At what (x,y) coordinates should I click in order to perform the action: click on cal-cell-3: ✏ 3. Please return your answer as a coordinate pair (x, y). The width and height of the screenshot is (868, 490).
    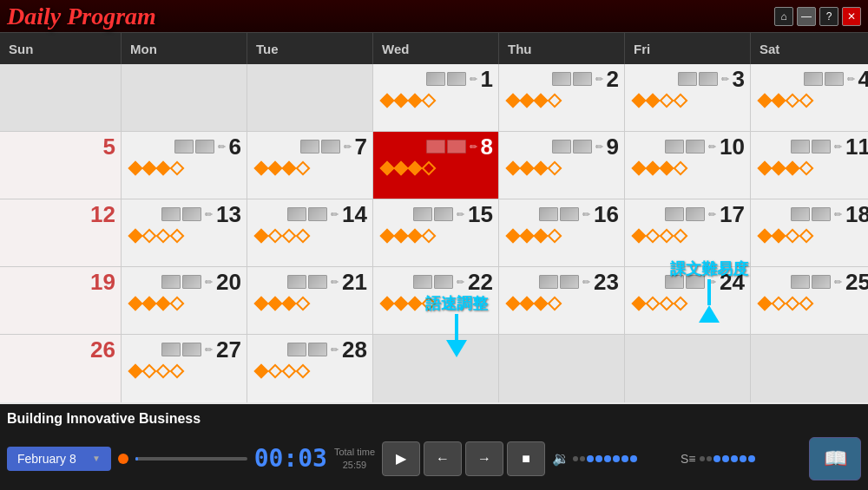
    Looking at the image, I should click on (687, 97).